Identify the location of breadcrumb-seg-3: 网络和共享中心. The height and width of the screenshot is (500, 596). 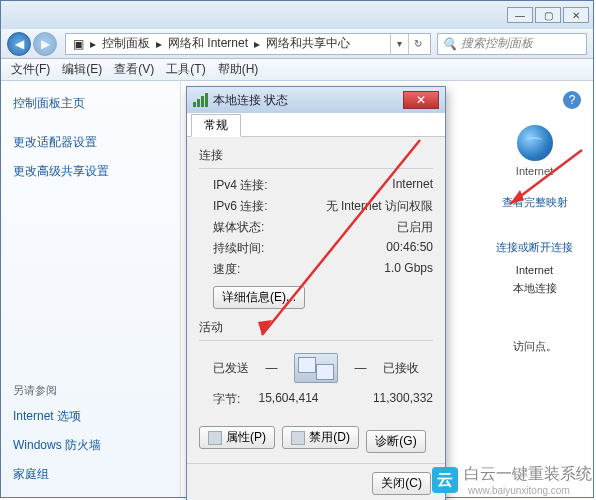
(308, 44).